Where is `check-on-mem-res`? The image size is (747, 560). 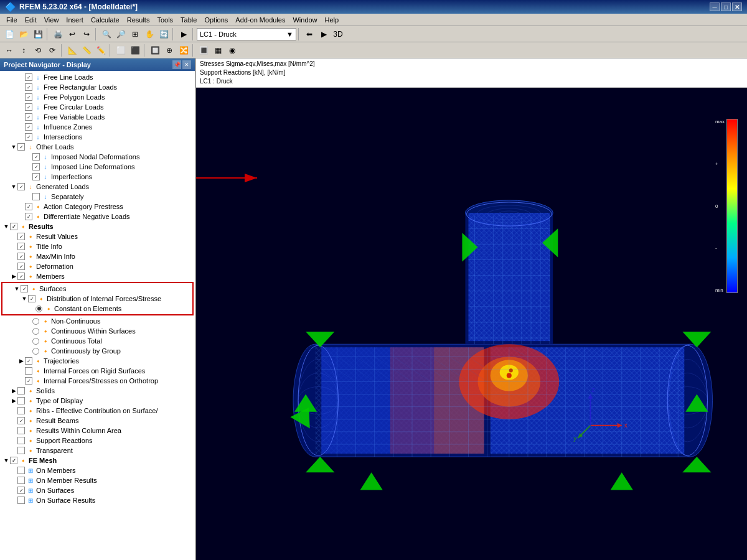 check-on-mem-res is located at coordinates (21, 480).